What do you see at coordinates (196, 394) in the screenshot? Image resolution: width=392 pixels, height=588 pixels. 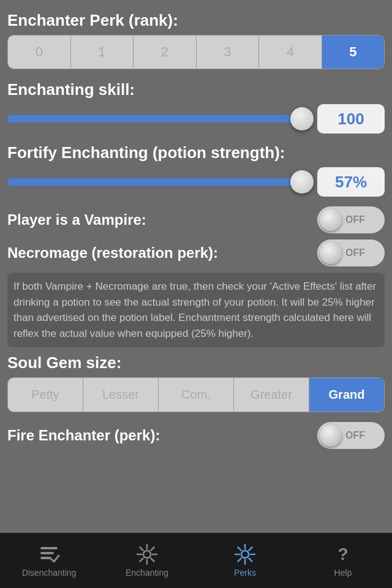 I see `soul-btn-com: Com.` at bounding box center [196, 394].